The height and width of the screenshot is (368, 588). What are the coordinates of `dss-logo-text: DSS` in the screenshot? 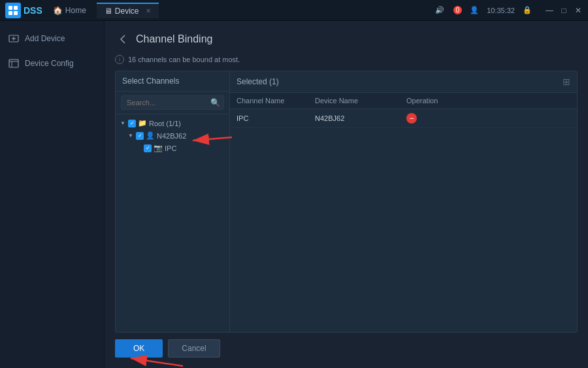 It's located at (33, 10).